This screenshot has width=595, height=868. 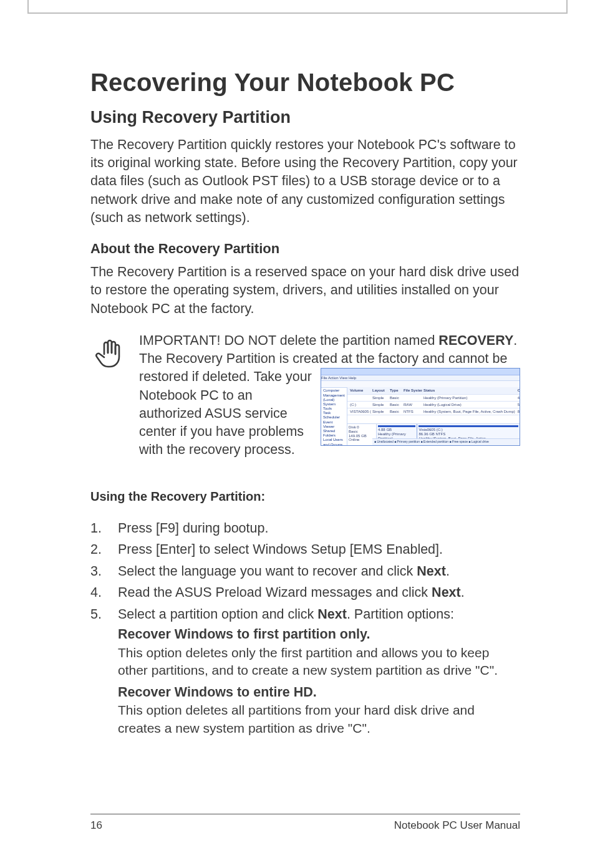 What do you see at coordinates (306, 395) in the screenshot?
I see `important-note: IMPORTANT! DO NOT delete the partition n…` at bounding box center [306, 395].